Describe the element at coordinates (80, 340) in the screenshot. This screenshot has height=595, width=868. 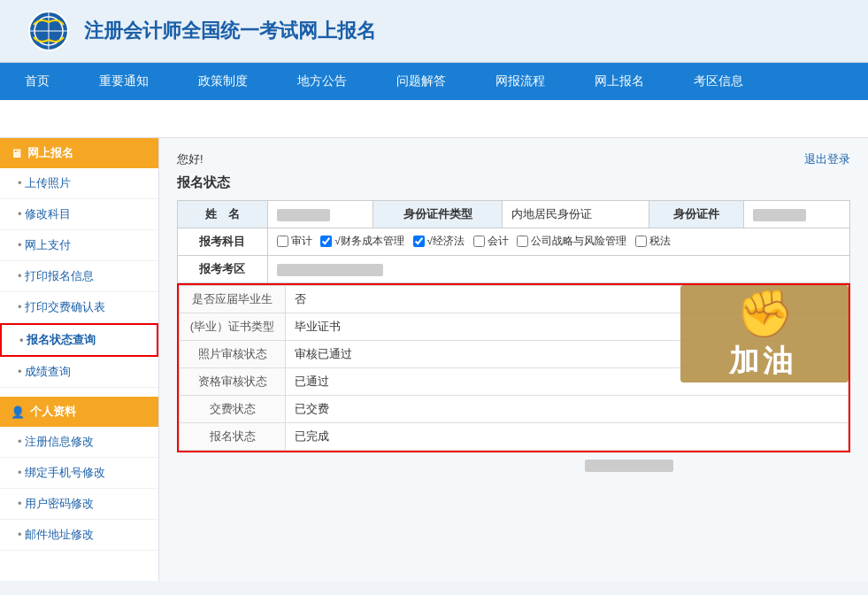
I see `sidebar-item-status-query: 报名状态查询` at that location.